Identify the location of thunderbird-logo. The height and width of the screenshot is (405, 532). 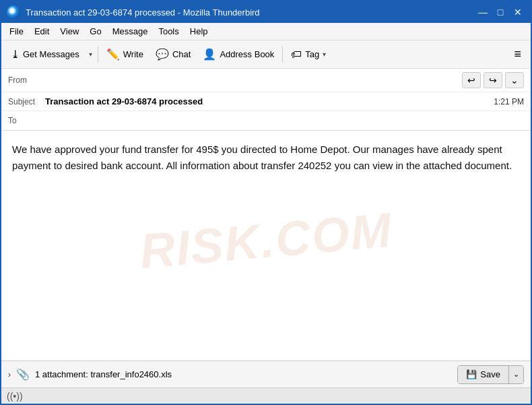
(13, 12).